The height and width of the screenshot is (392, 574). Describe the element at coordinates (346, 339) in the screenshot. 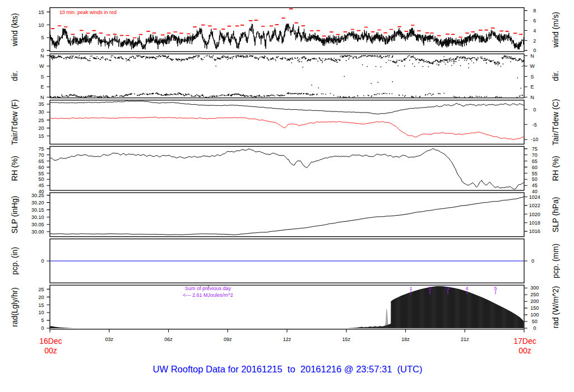

I see `svg-text: 15z` at that location.